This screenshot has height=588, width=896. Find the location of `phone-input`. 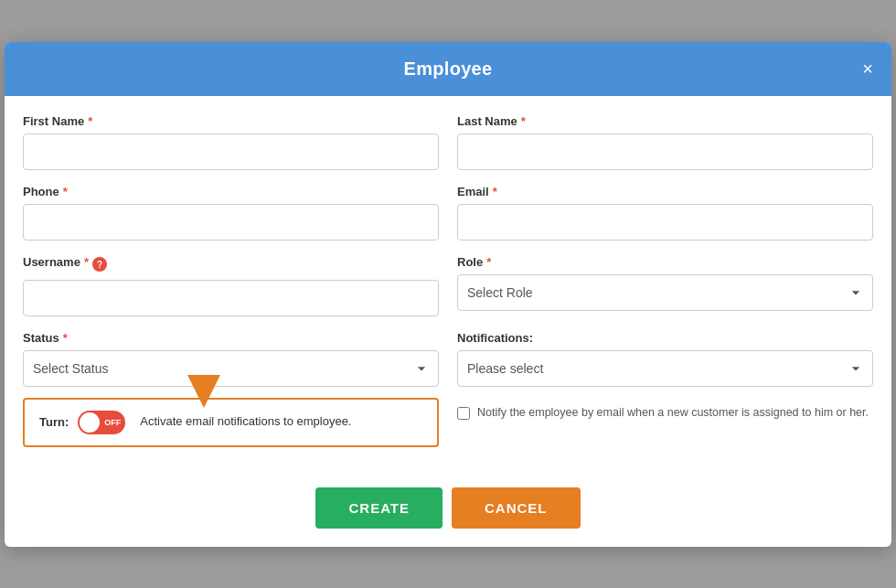

phone-input is located at coordinates (230, 222).